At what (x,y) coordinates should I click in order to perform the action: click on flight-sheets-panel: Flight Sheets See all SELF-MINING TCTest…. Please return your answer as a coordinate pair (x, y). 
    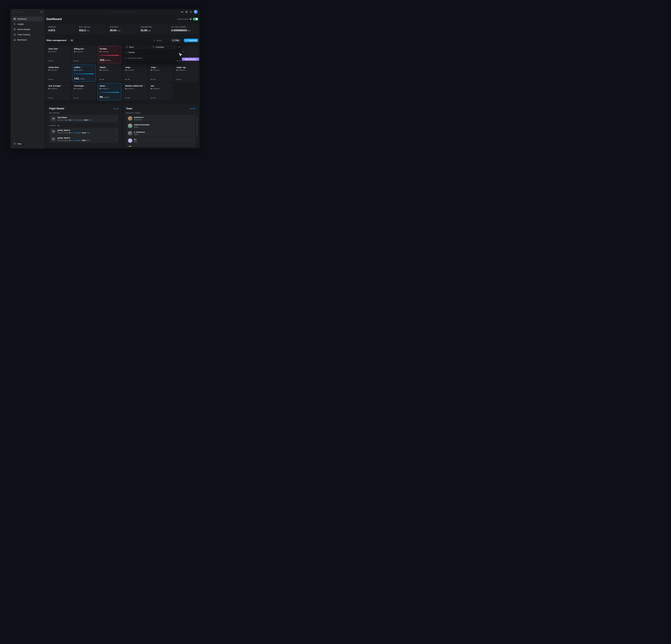
    Looking at the image, I should click on (84, 126).